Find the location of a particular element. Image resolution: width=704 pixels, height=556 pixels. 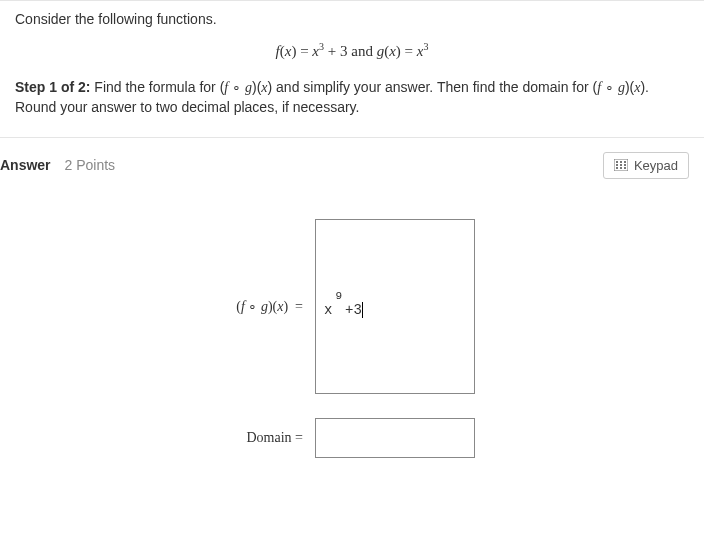

points-label: 2 Points is located at coordinates (90, 165).